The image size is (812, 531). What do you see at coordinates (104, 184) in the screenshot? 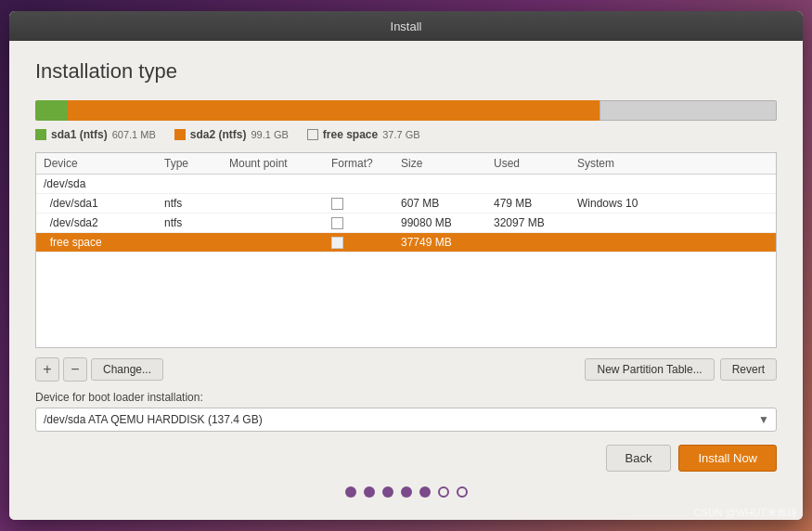
I see `cell-device: /dev/sda` at bounding box center [104, 184].